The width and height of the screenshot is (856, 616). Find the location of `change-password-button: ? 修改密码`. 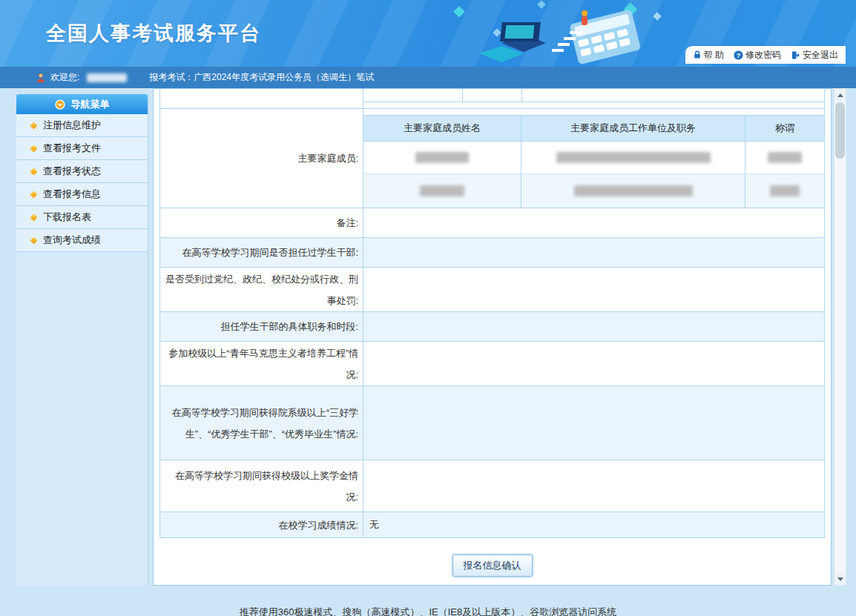

change-password-button: ? 修改密码 is located at coordinates (757, 55).